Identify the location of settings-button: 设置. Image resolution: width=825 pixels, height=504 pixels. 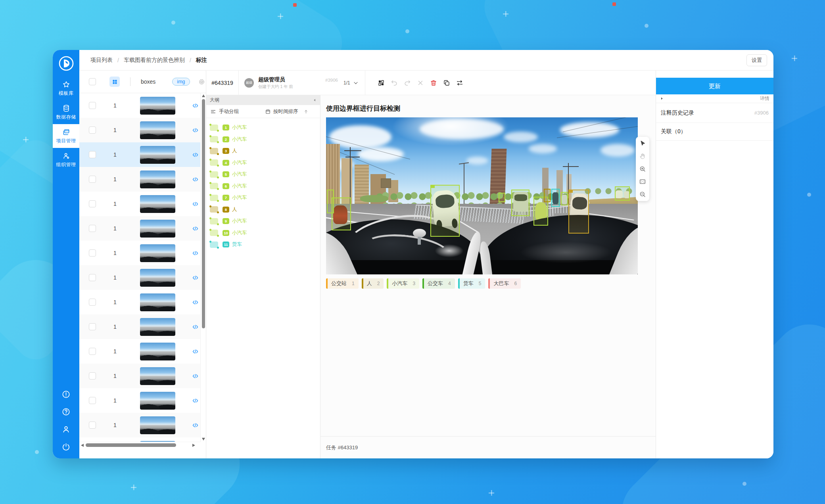
(757, 60).